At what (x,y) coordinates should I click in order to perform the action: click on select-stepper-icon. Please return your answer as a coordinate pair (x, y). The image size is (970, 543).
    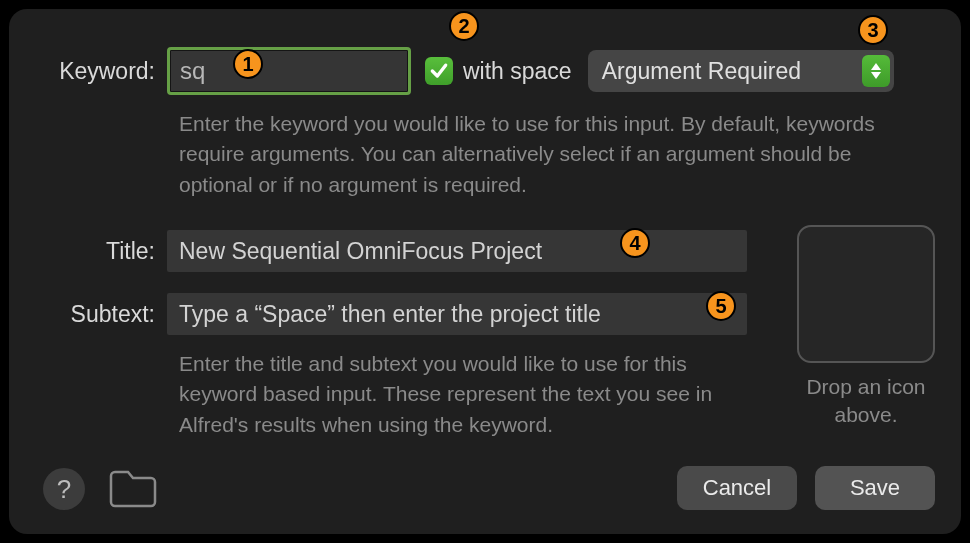
    Looking at the image, I should click on (876, 71).